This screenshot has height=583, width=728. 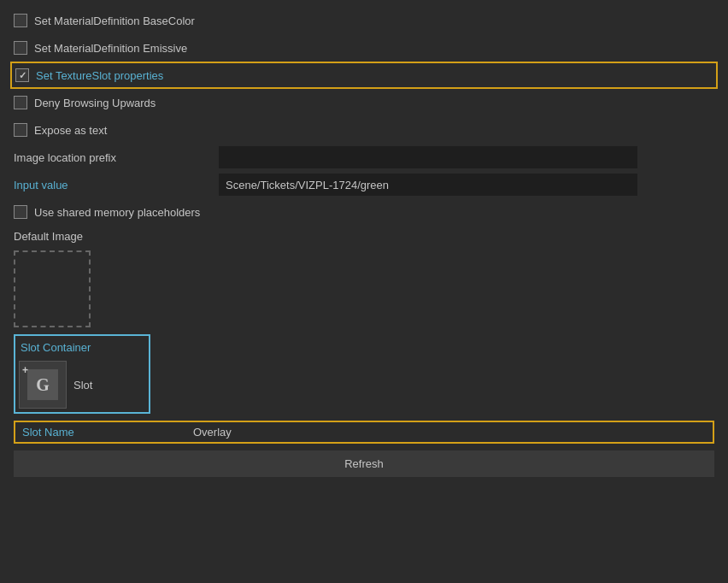 What do you see at coordinates (364, 212) in the screenshot?
I see `use-shared-memory-row: Use shared memory placeholders` at bounding box center [364, 212].